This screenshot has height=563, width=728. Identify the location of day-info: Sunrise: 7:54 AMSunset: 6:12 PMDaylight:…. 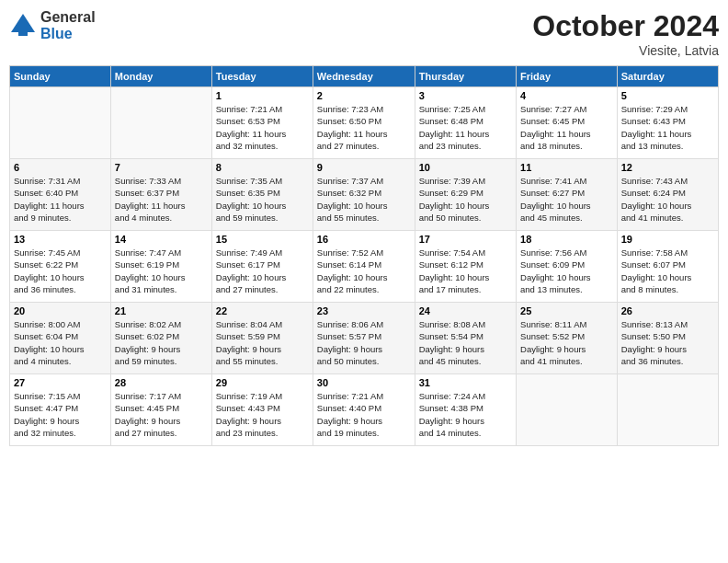
(465, 270).